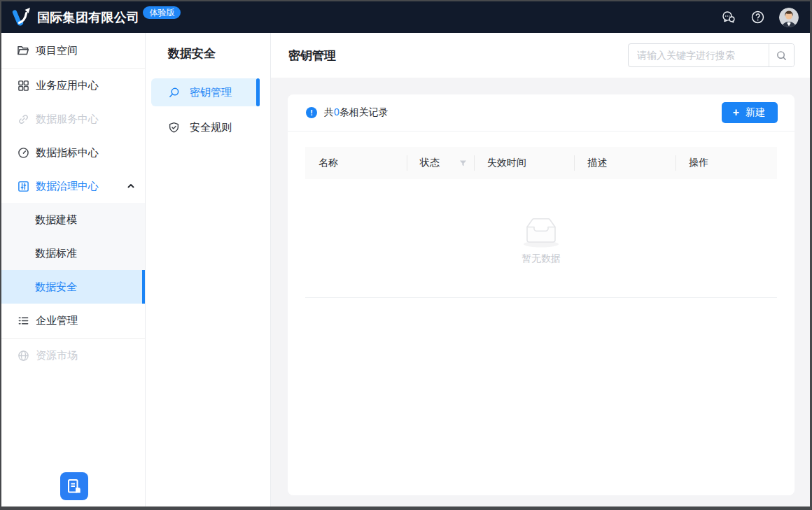 Image resolution: width=812 pixels, height=510 pixels. What do you see at coordinates (56, 287) in the screenshot?
I see `sidebar-subitem-label: 数据安全` at bounding box center [56, 287].